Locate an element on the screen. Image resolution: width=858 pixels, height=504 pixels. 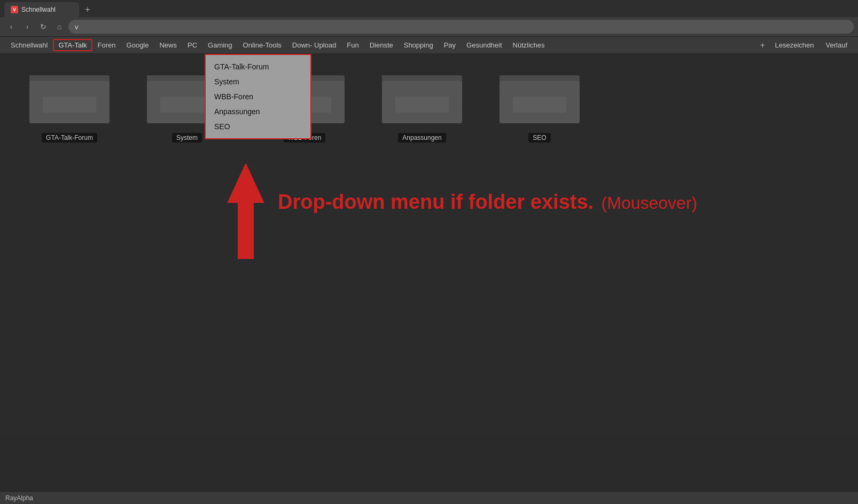
annotation-text-block: Drop-down menu if folder exists. (Mouseo… is located at coordinates (487, 202).